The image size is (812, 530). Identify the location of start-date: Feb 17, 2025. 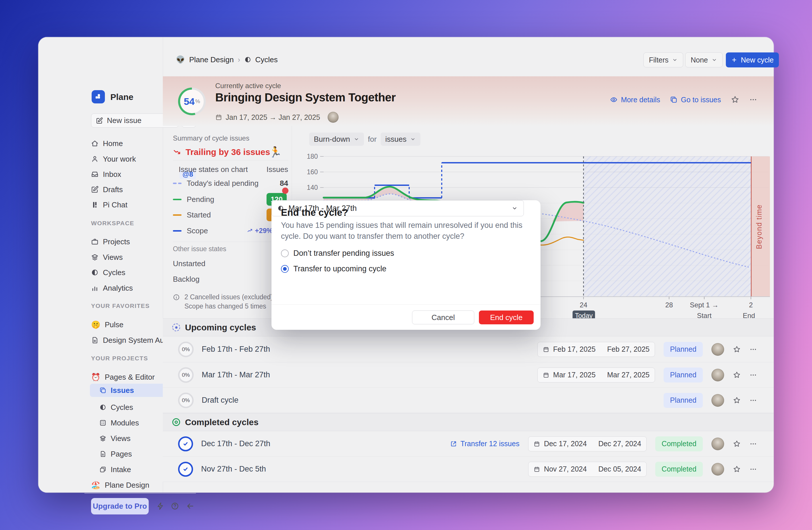
(575, 349).